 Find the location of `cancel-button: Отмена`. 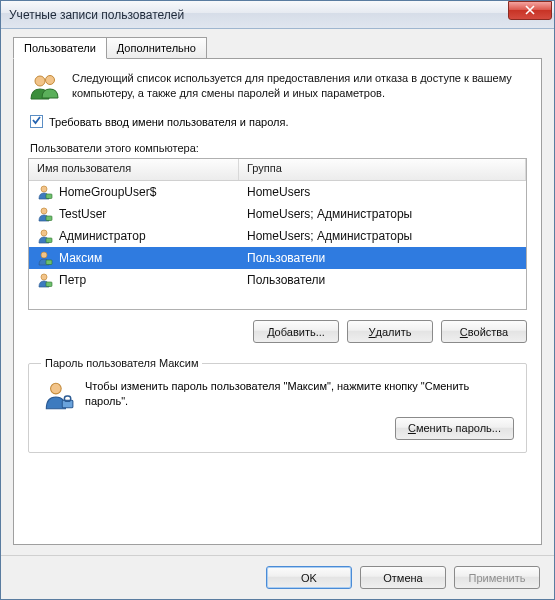

cancel-button: Отмена is located at coordinates (403, 578).